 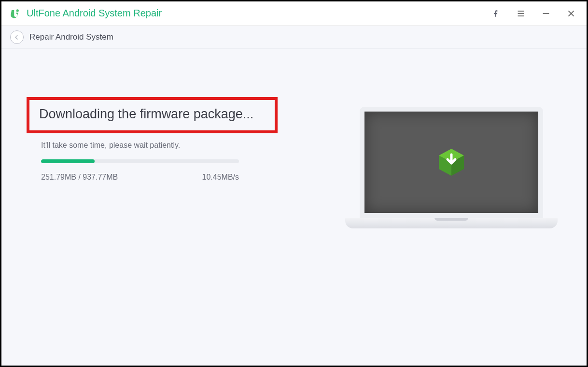 What do you see at coordinates (152, 114) in the screenshot?
I see `main-heading: Downloading the firmware package...` at bounding box center [152, 114].